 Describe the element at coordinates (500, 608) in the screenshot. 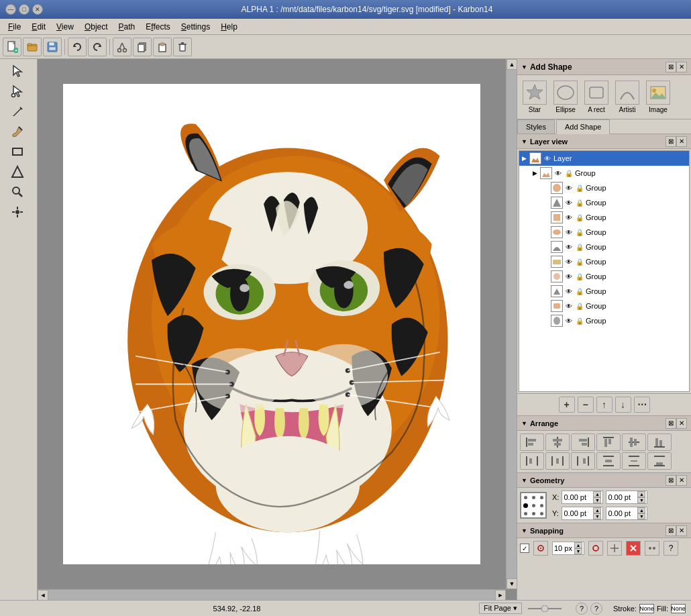

I see `zoom-fit-button: Fit Page ▾` at that location.